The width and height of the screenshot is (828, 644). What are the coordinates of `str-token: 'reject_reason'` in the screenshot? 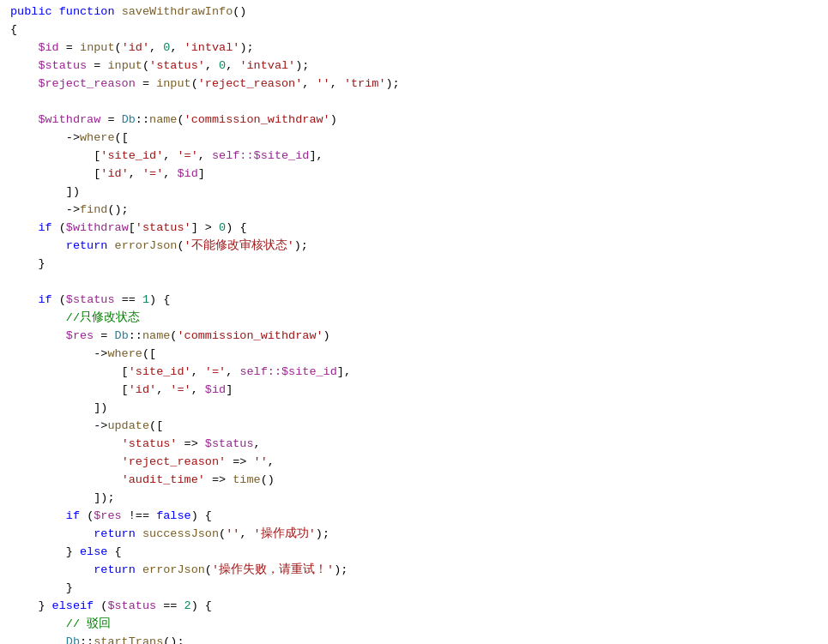 It's located at (251, 84).